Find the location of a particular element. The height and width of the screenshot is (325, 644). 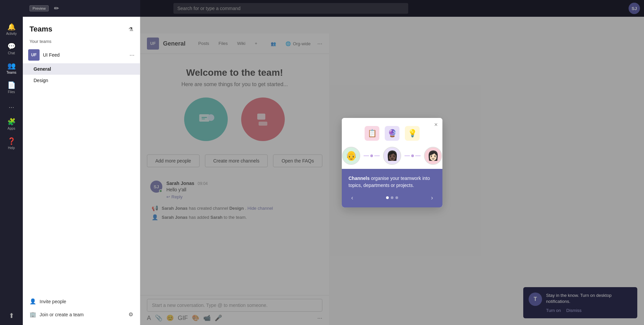

popup-next-button: › is located at coordinates (432, 198).